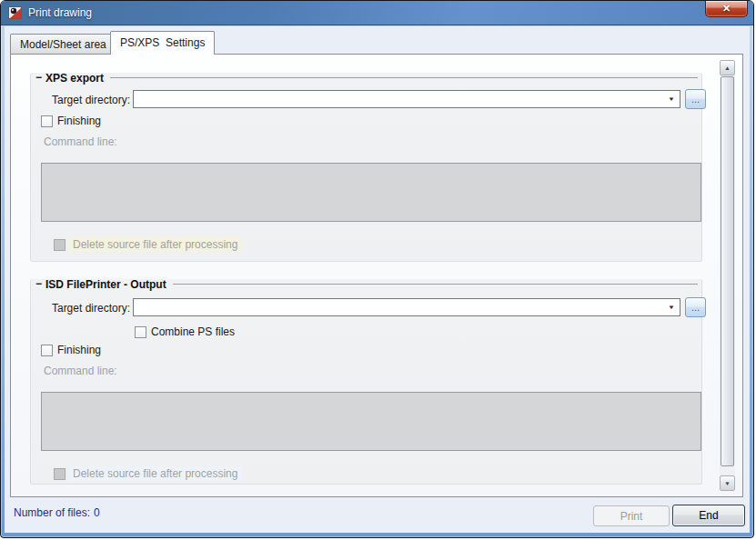 This screenshot has width=756, height=540. What do you see at coordinates (728, 67) in the screenshot?
I see `scroll-up-button: ▲` at bounding box center [728, 67].